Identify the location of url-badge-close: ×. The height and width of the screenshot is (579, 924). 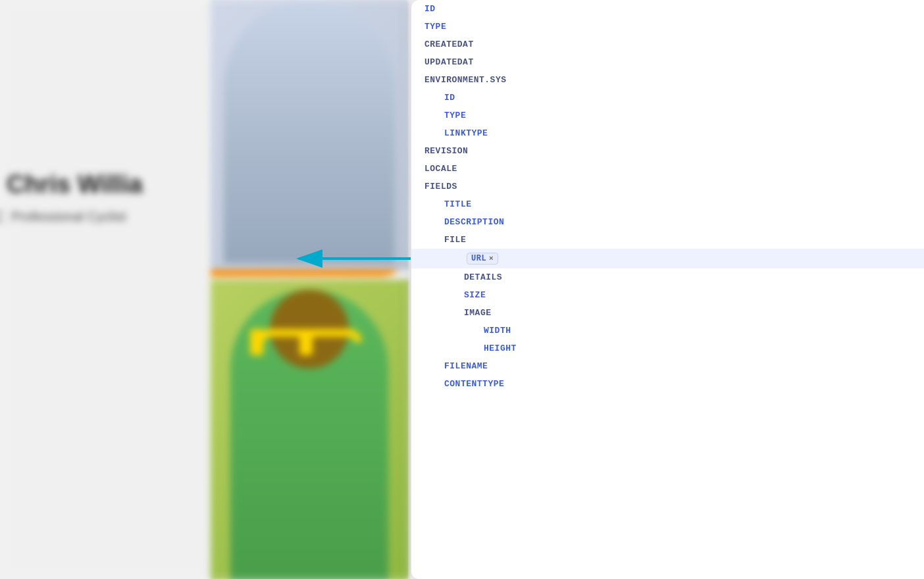
(491, 259).